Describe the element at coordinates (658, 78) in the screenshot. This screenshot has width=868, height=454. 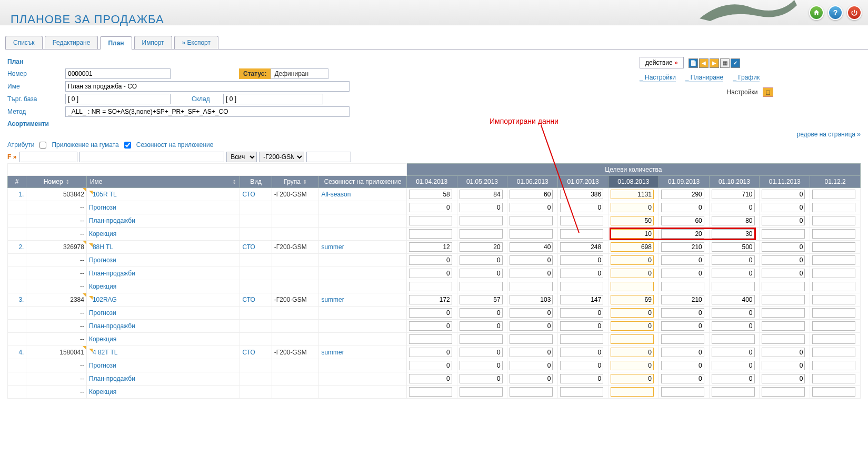
I see `subtab-settings: _ Настройки` at that location.